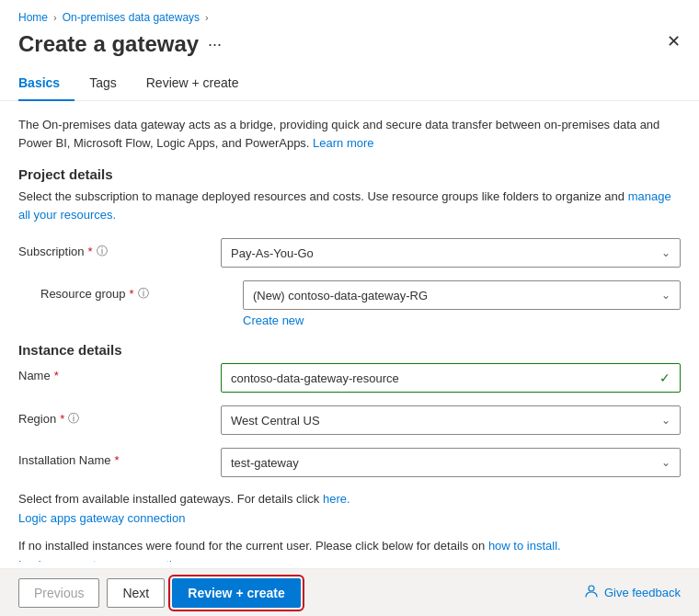 This screenshot has width=699, height=616. What do you see at coordinates (350, 498) in the screenshot?
I see `note-line1: Select from available installed gateways…` at bounding box center [350, 498].